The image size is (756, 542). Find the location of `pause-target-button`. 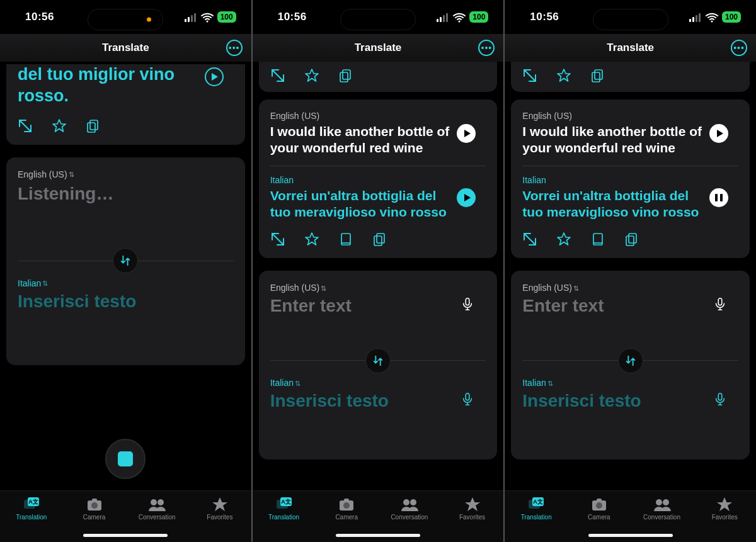

pause-target-button is located at coordinates (719, 198).